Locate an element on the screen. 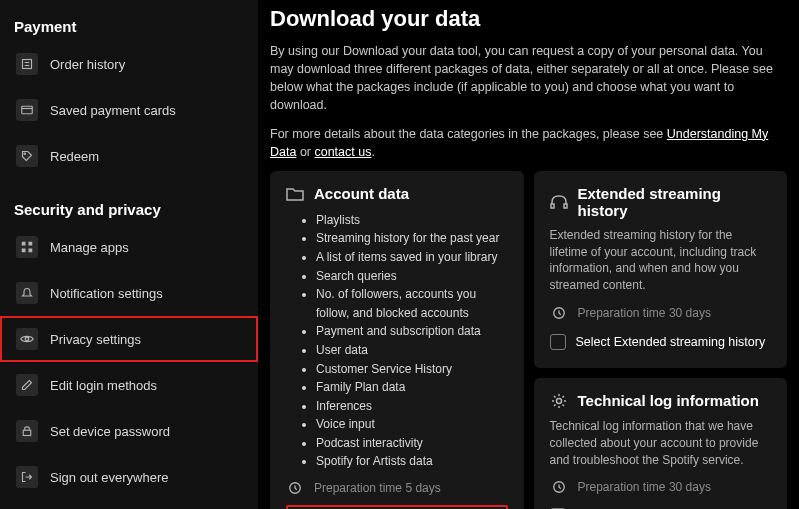  list-item: Playlists is located at coordinates (412, 220).